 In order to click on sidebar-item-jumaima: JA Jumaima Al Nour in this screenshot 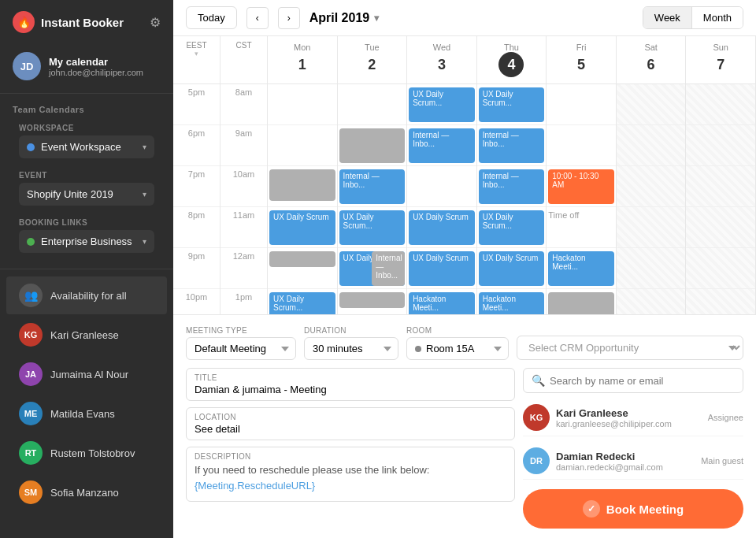, I will do `click(87, 374)`.